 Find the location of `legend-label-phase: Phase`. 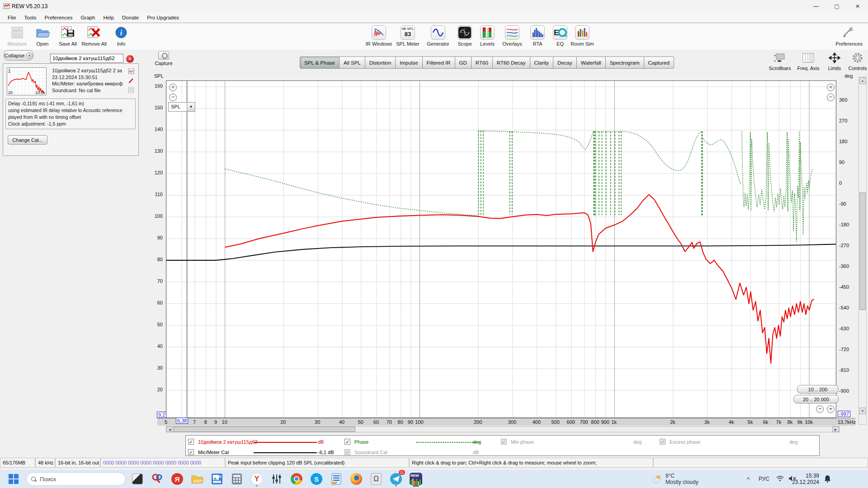

legend-label-phase: Phase is located at coordinates (362, 442).